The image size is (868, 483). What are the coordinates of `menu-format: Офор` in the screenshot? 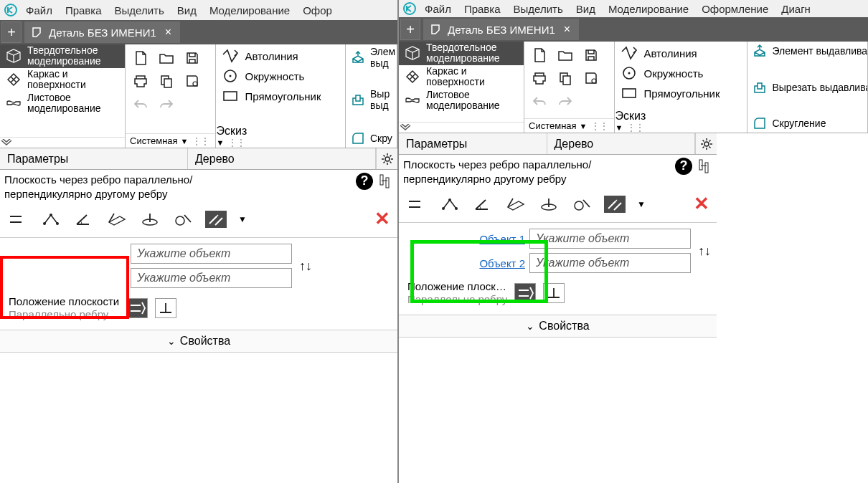 It's located at (317, 10).